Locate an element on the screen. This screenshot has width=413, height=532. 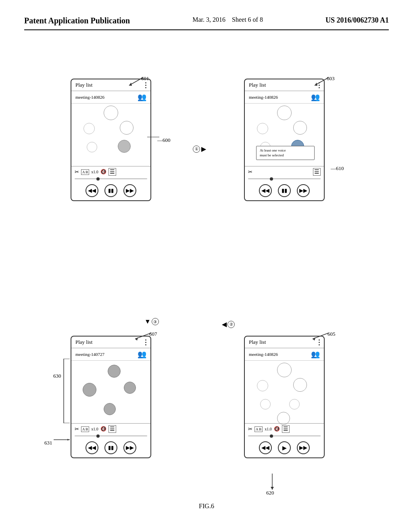
prev-btn-605: ◀◀ is located at coordinates (265, 448).